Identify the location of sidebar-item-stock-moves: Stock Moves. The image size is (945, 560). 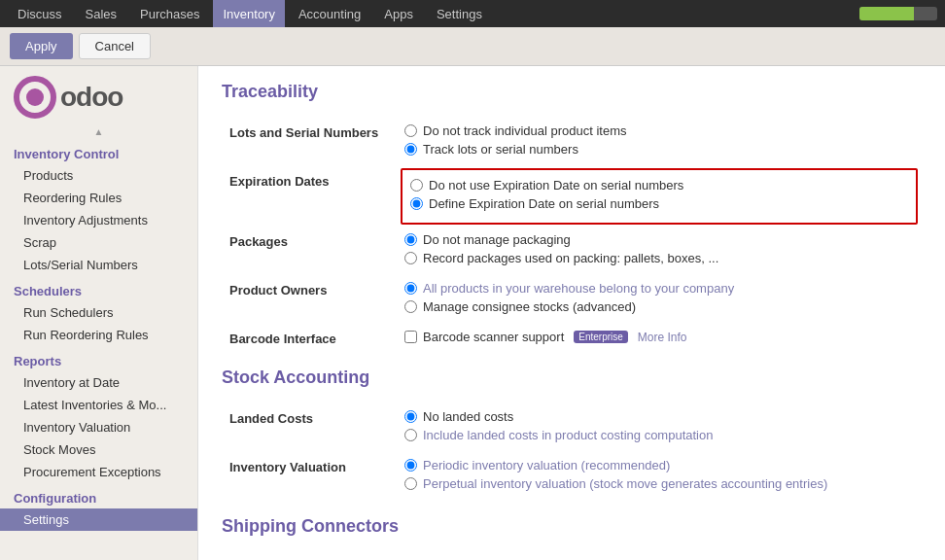
(99, 449).